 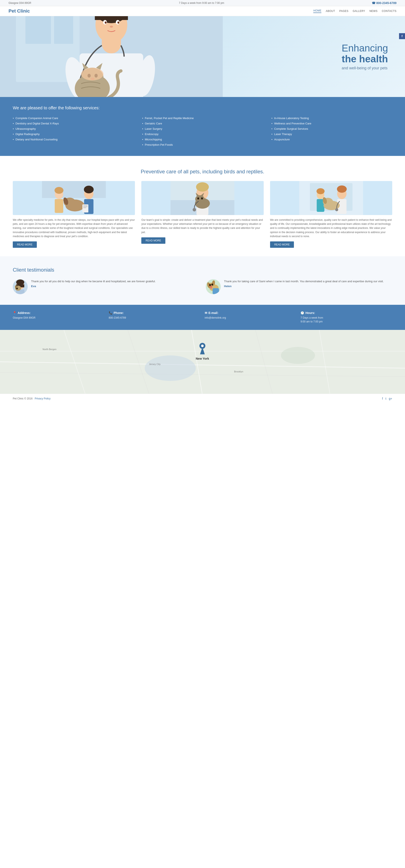 What do you see at coordinates (73, 134) in the screenshot?
I see `service-item: Digital Radiography` at bounding box center [73, 134].